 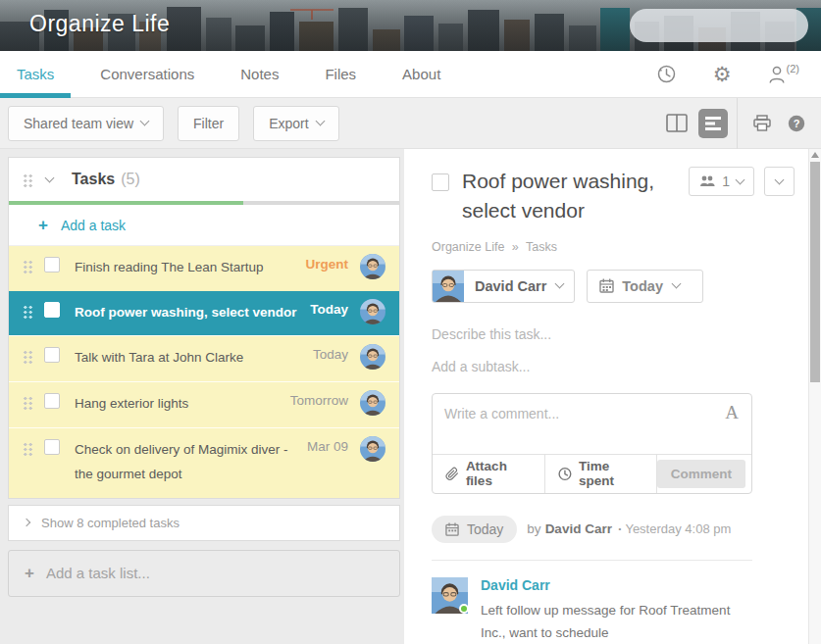 What do you see at coordinates (626, 247) in the screenshot?
I see `breadcrumb: Organize Life » Tasks` at bounding box center [626, 247].